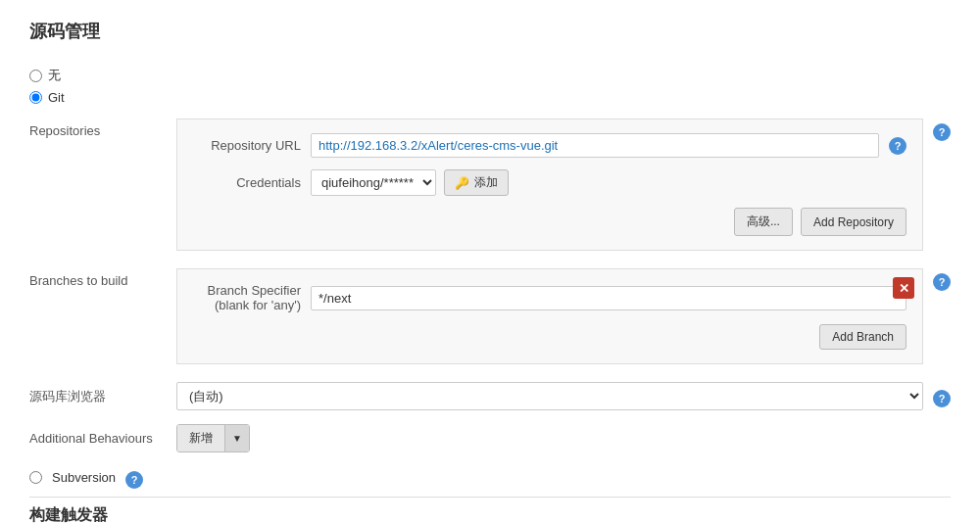 This screenshot has width=980, height=523. What do you see at coordinates (550, 316) in the screenshot?
I see `branches-content: ✕ Branch Specifier (blank for 'any') Add…` at bounding box center [550, 316].